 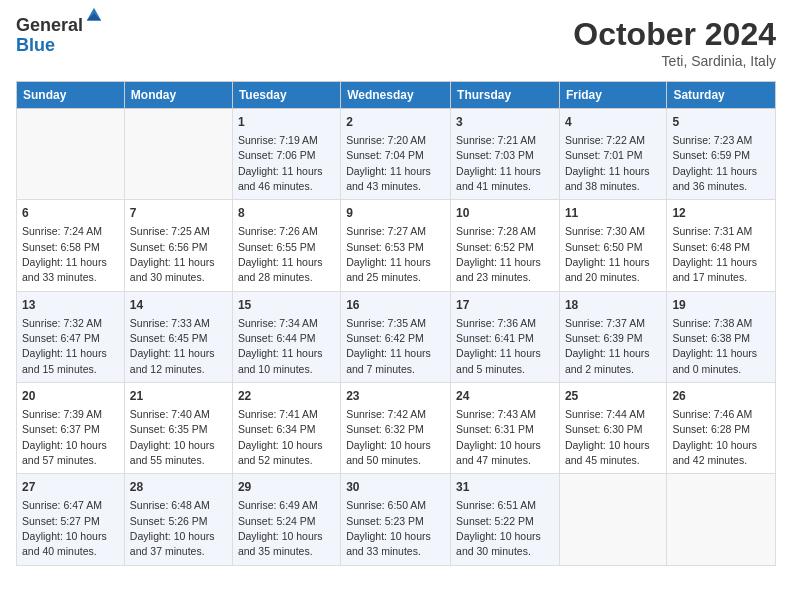 What do you see at coordinates (388, 163) in the screenshot?
I see `day-info: Sunrise: 7:20 AMSunset: 7:04 PMDaylight:…` at bounding box center [388, 163].